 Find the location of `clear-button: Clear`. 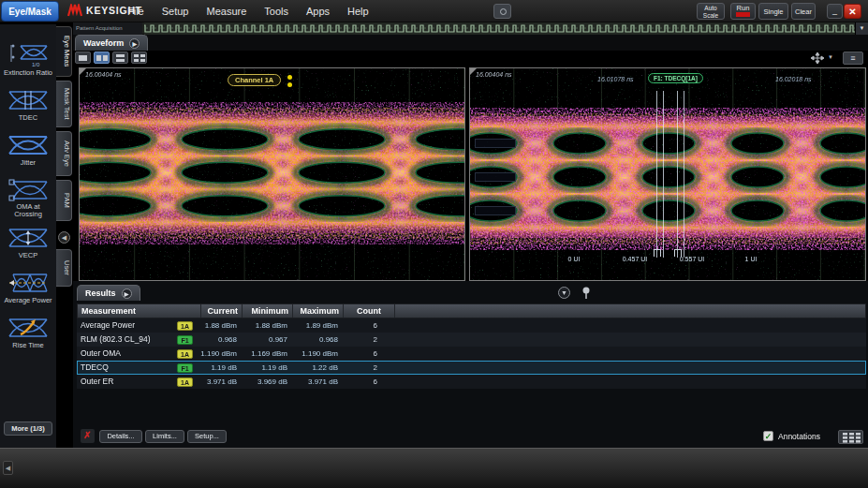

clear-button: Clear is located at coordinates (803, 11).